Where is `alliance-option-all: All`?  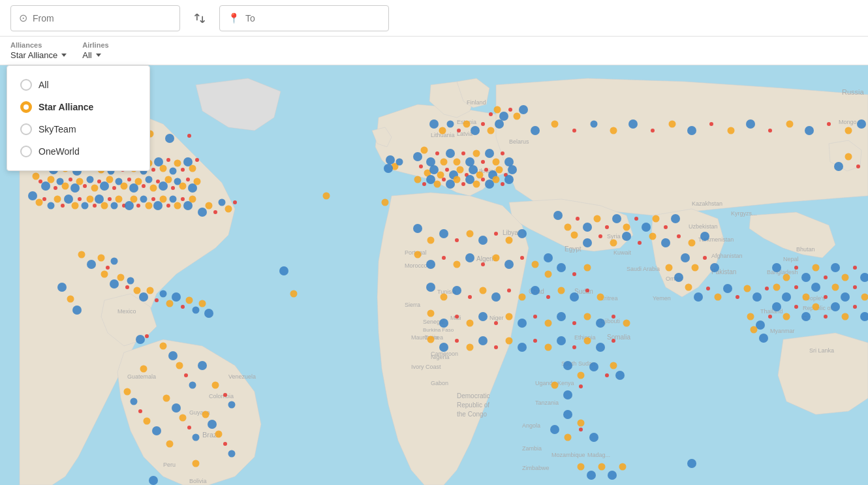
alliance-option-all: All is located at coordinates (78, 85).